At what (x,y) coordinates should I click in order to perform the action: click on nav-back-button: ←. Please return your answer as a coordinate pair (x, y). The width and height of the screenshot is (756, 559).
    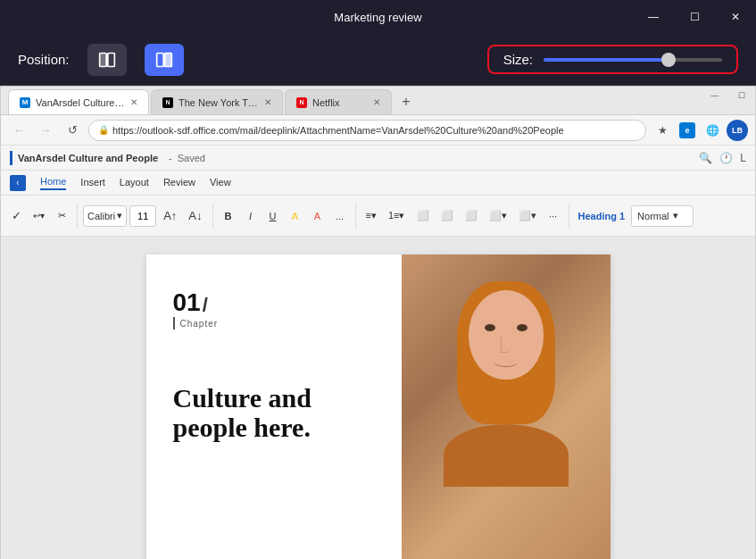
    Looking at the image, I should click on (19, 130).